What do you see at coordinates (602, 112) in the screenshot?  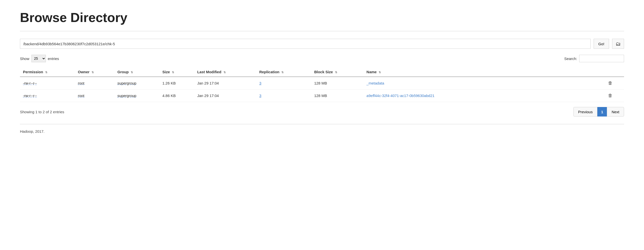 I see `page-number-1: 1` at bounding box center [602, 112].